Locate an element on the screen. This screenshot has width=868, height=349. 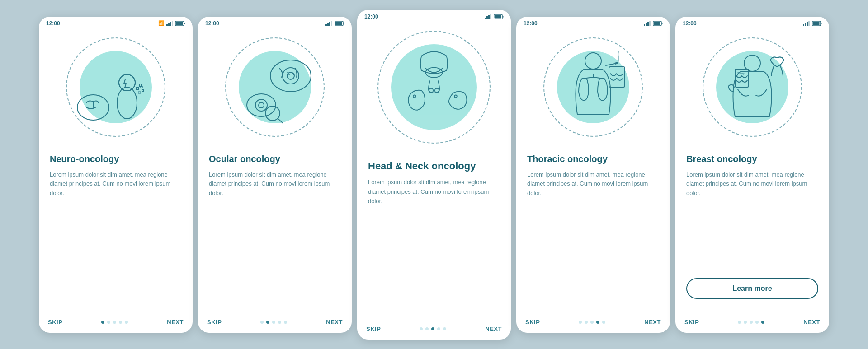
desc-neuro: Lorem ipsum dolor sit dim amet, mea regi… is located at coordinates (116, 238).